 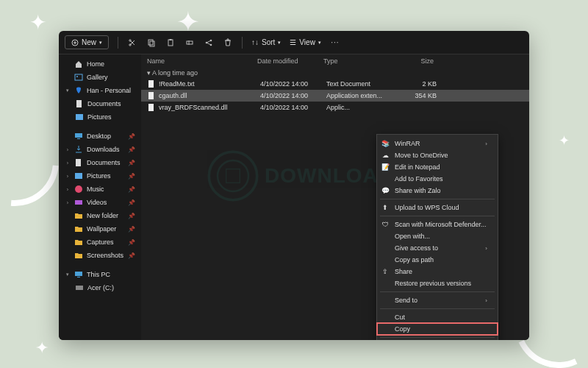 I want to click on ctx-favorites: Add to Favorites, so click(x=437, y=179).